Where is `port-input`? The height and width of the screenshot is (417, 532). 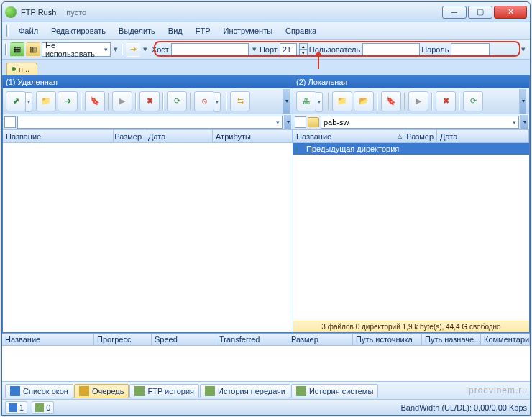
port-input is located at coordinates (288, 50).